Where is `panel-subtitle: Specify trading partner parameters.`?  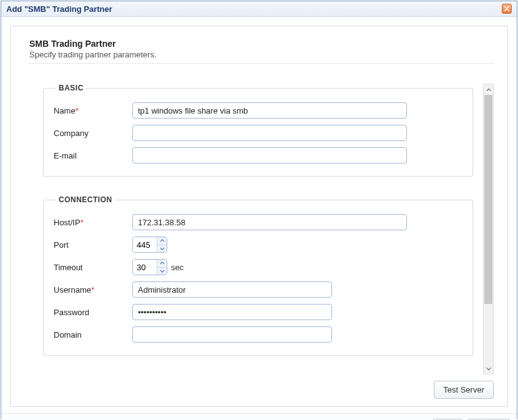 panel-subtitle: Specify trading partner parameters. is located at coordinates (261, 55).